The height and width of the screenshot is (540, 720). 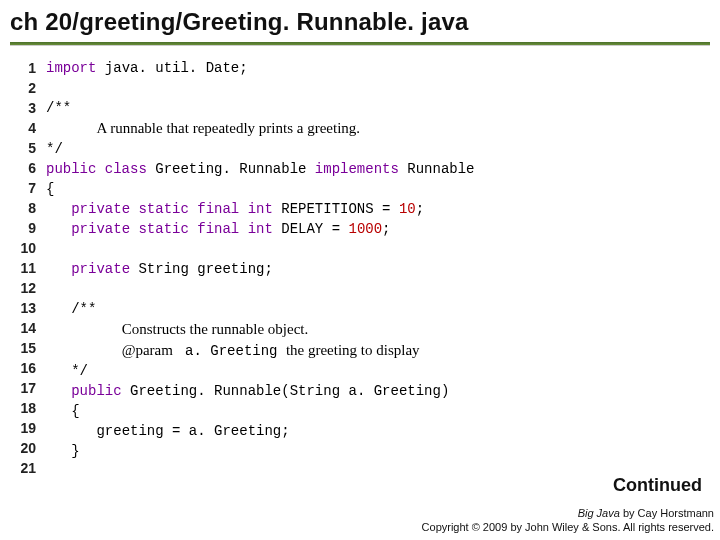 What do you see at coordinates (28, 268) in the screenshot?
I see `line-number-gutter: 1 2 3 4 5 6 7 8 9 10 11 12 13 14 15 16 1…` at bounding box center [28, 268].